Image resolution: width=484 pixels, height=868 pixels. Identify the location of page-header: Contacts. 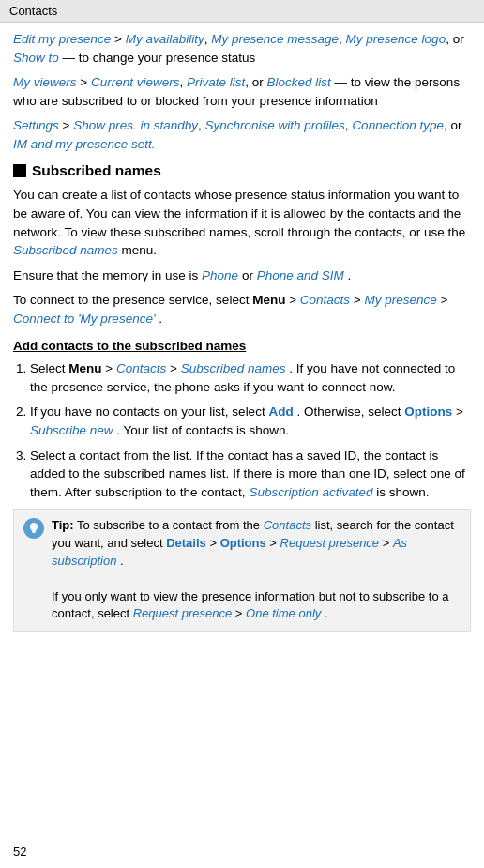
(242, 11).